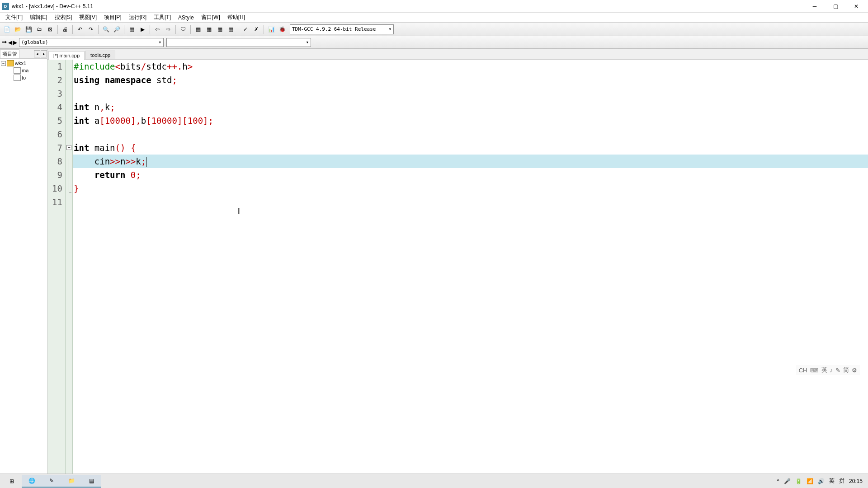 Image resolution: width=868 pixels, height=488 pixels. I want to click on system-tray: ^ 🎤 🔋 📶 🔊 英 拼 20:15, so click(821, 481).